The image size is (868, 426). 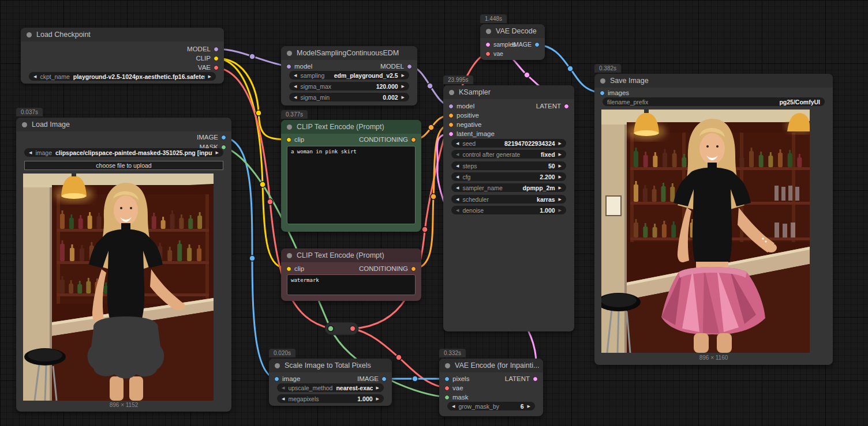 I want to click on node-load-checkpoint: Load Checkpoint MODEL CLIP VAE ◀ ckpt_na…, so click(x=122, y=55).